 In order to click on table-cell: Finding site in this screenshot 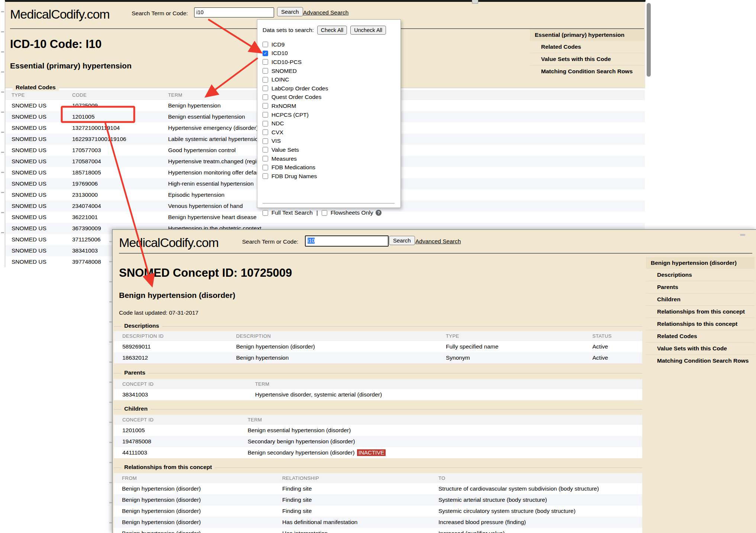, I will do `click(360, 511)`.